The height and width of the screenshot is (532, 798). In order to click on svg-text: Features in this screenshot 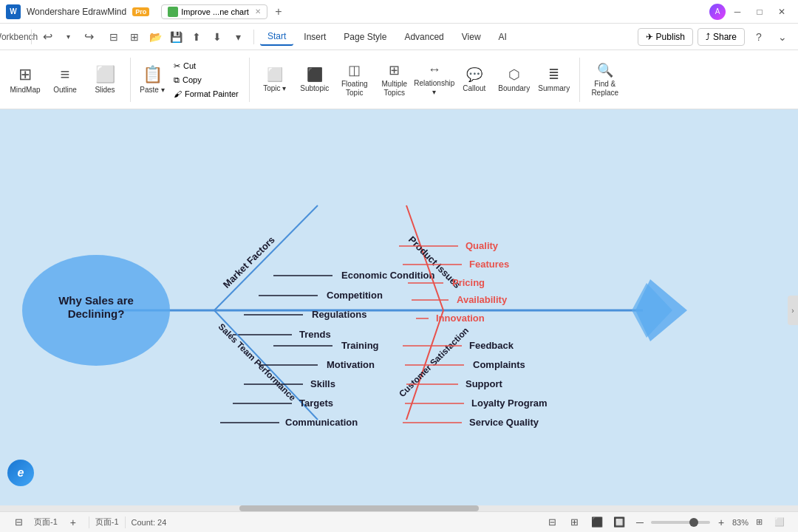, I will do `click(489, 265)`.